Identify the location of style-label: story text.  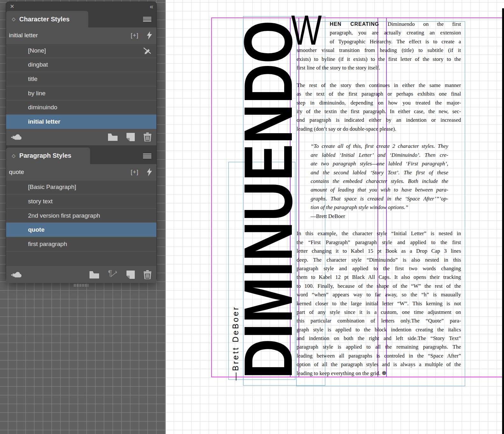
(40, 201).